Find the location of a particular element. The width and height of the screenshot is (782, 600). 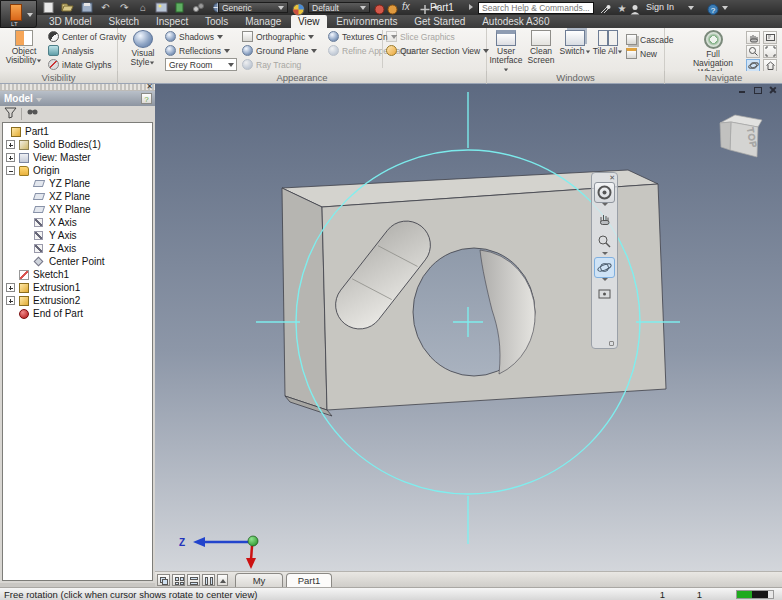

tab-get-started: Get Started is located at coordinates (440, 22).